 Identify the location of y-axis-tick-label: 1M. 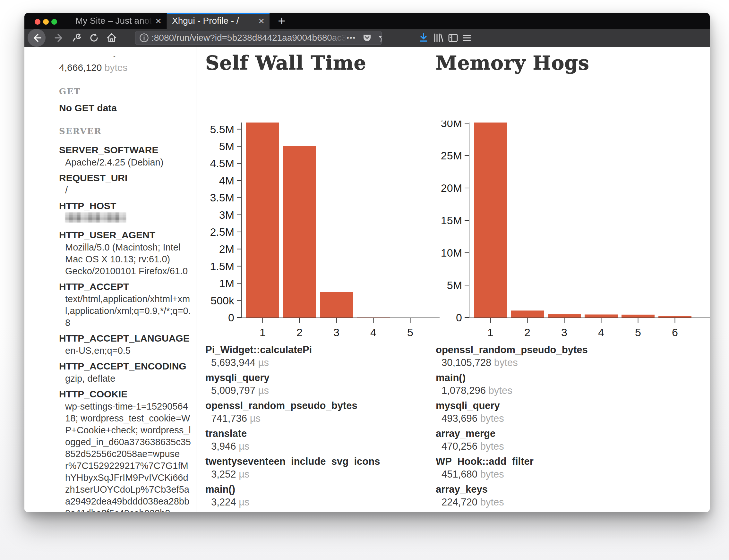
(227, 283).